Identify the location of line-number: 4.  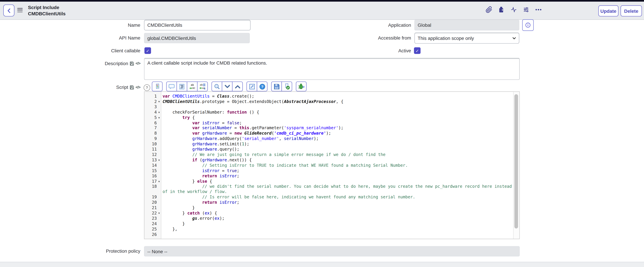
(151, 112).